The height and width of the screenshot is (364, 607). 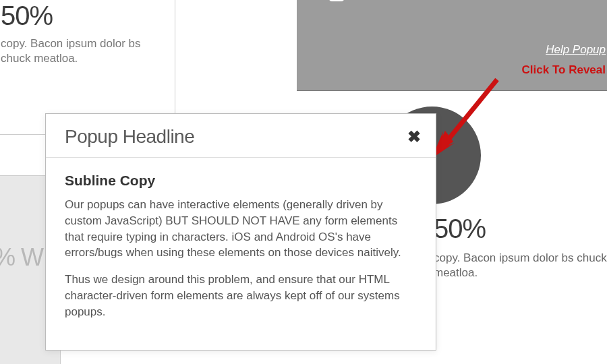 I want to click on options-panel: Show Last Section Help Popup Click To Re…, so click(x=452, y=46).